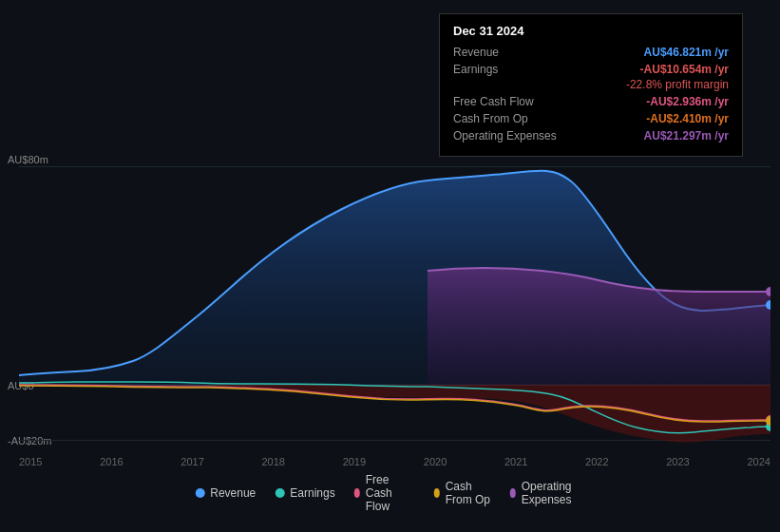 This screenshot has height=532, width=780. What do you see at coordinates (684, 69) in the screenshot?
I see `tooltip-earnings-value: -AU$10.654m /yr` at bounding box center [684, 69].